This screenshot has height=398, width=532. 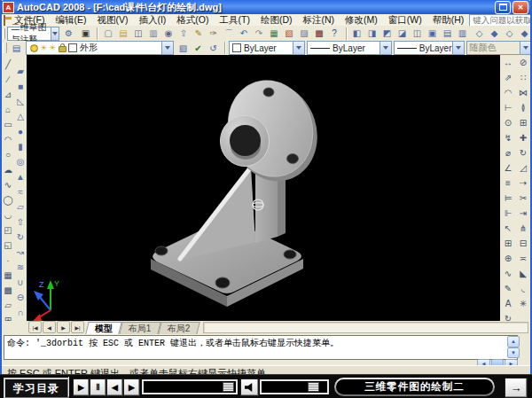 What do you see at coordinates (4, 20) in the screenshot?
I see `drawing-file-icon` at bounding box center [4, 20].